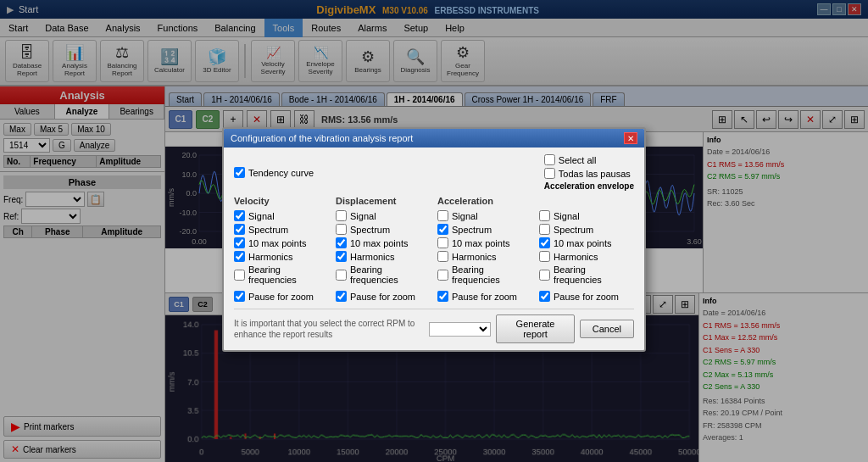  I want to click on accel-envelope-text: Acceleration envelope, so click(589, 186).